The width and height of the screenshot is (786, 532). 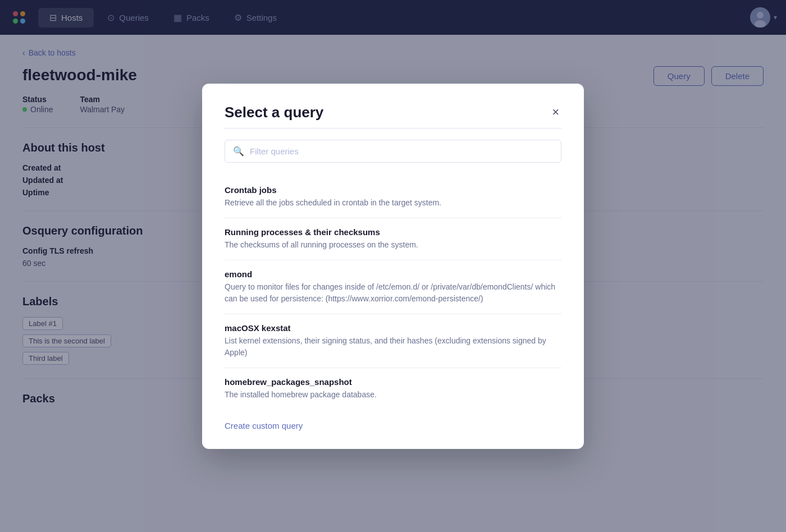 I want to click on search-box: 🔍, so click(x=393, y=152).